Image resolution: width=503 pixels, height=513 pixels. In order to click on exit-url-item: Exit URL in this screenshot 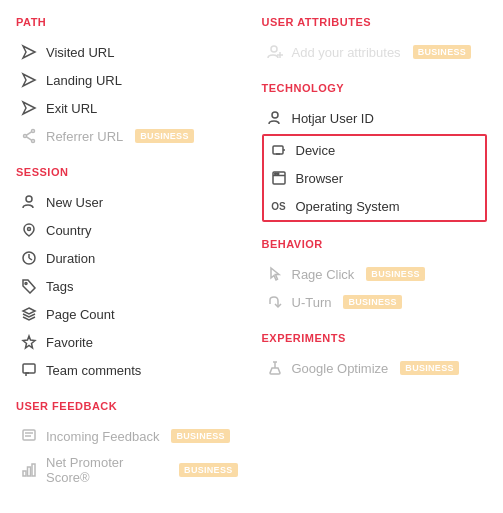, I will do `click(129, 108)`.